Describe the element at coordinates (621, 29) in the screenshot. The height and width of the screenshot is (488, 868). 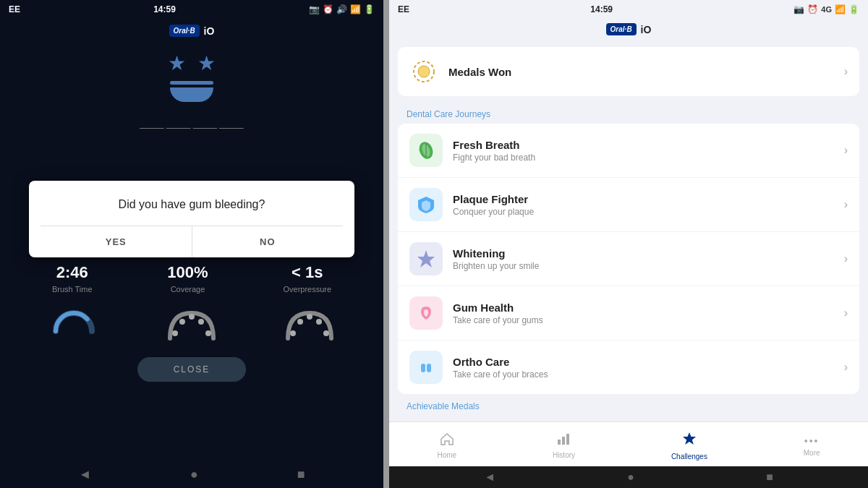
I see `oral-b-logo-right: Oral·B` at that location.